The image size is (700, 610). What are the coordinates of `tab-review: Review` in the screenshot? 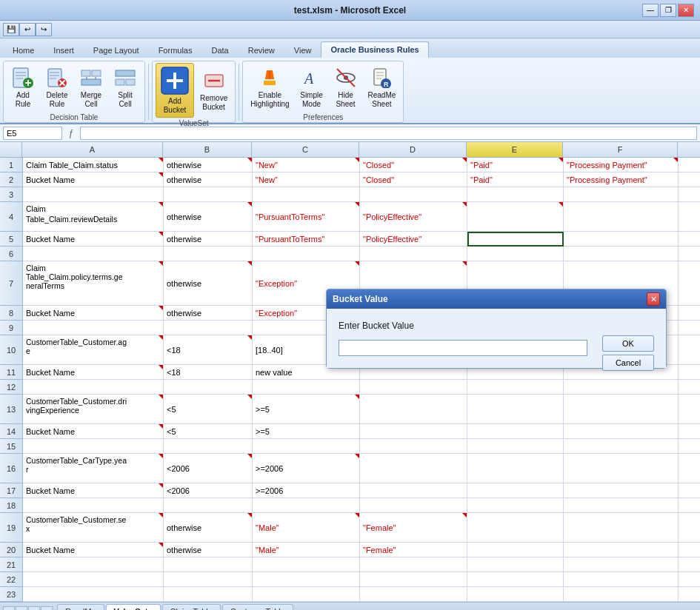 It's located at (261, 50).